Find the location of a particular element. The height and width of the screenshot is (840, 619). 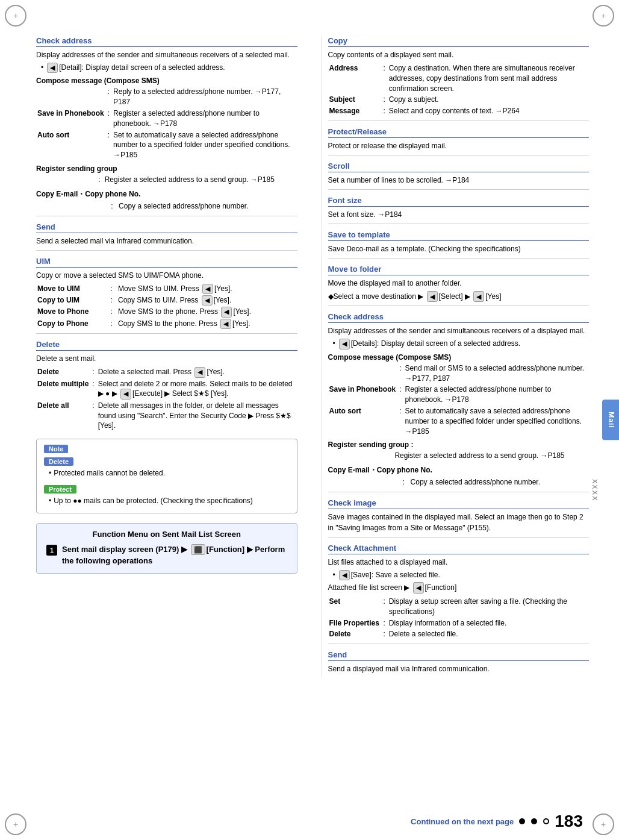

value-cell: Delete a selected mail. Press ◀[Yes]. is located at coordinates (198, 372).